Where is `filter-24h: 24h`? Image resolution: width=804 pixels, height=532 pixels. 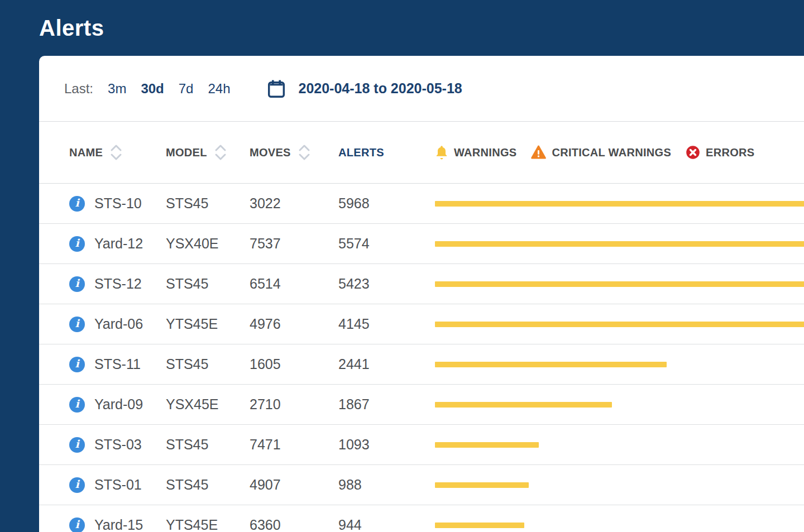
filter-24h: 24h is located at coordinates (219, 89).